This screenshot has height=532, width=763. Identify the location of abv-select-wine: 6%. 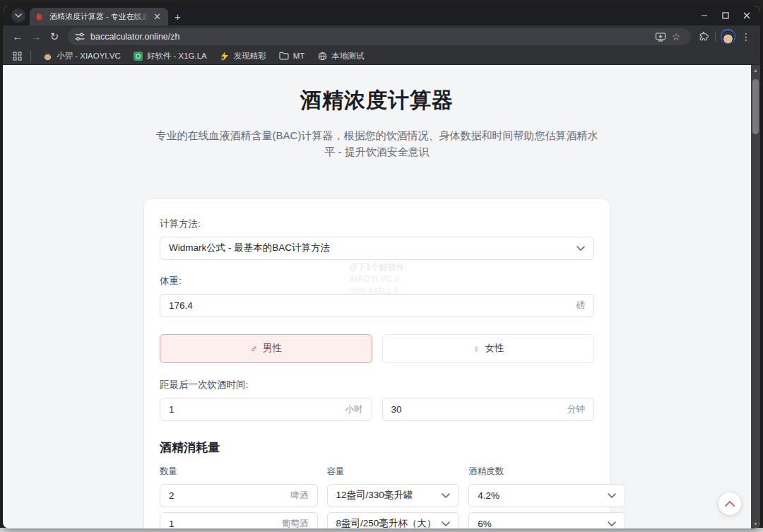
(547, 521).